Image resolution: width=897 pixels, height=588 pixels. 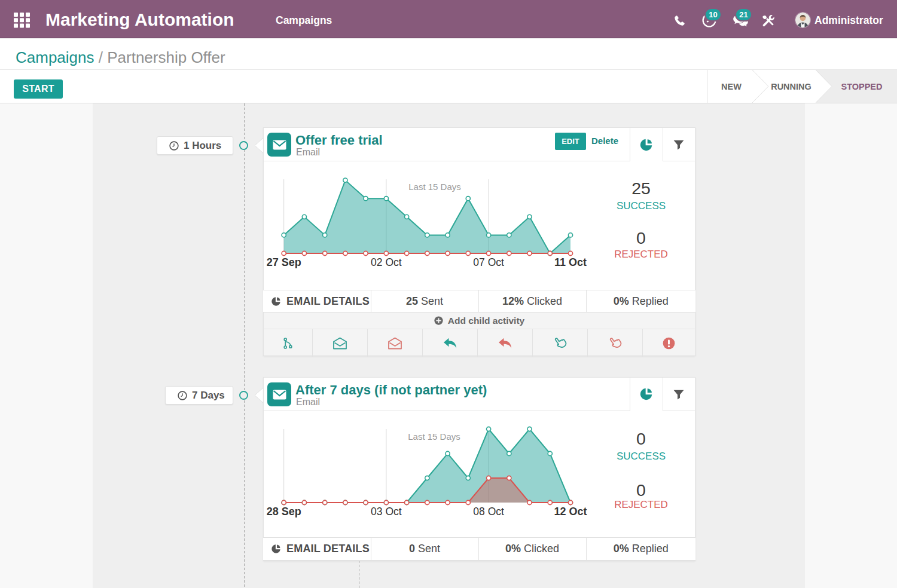 What do you see at coordinates (386, 512) in the screenshot?
I see `svg-text: 03 Oct` at bounding box center [386, 512].